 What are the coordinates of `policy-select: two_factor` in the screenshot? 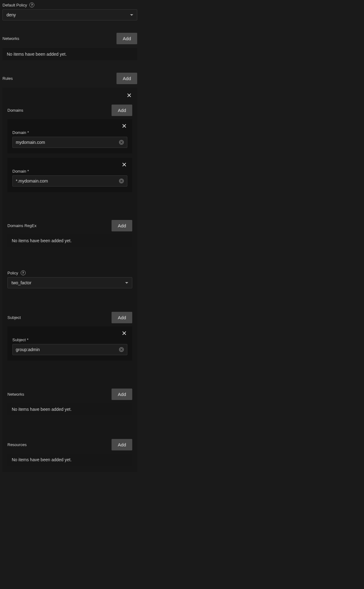 It's located at (70, 283).